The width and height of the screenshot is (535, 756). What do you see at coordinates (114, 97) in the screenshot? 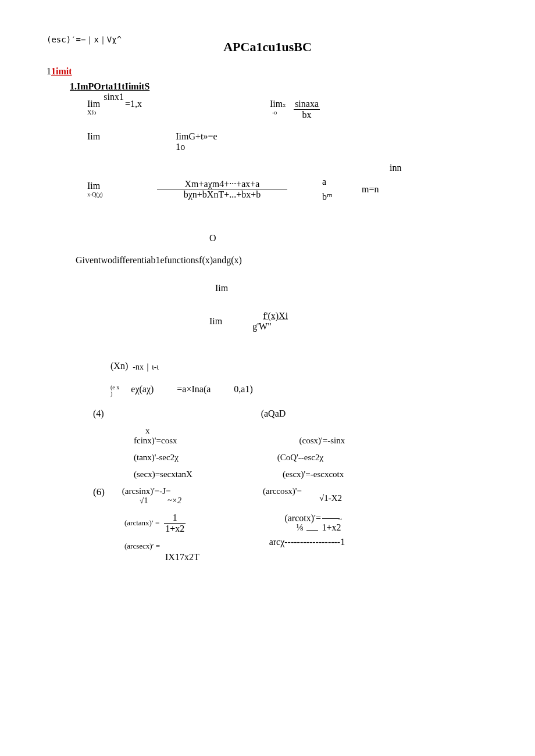
I see `sinx-over: sinx1` at bounding box center [114, 97].